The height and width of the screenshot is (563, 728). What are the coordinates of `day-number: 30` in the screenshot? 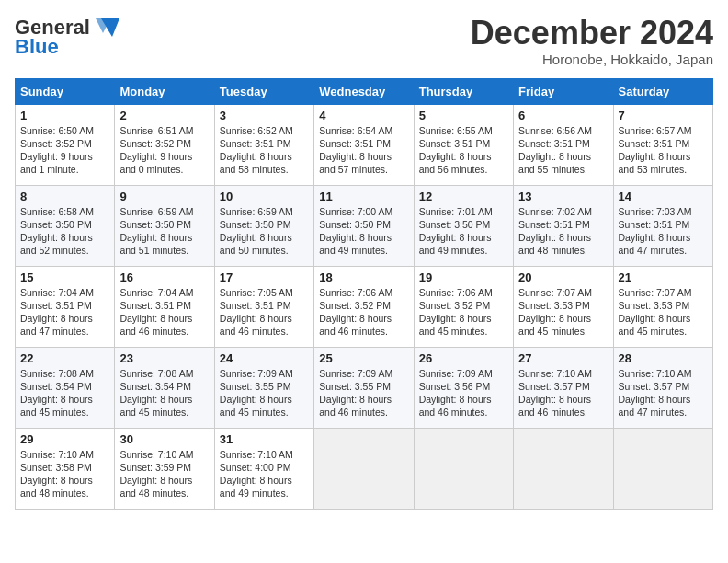 It's located at (164, 440).